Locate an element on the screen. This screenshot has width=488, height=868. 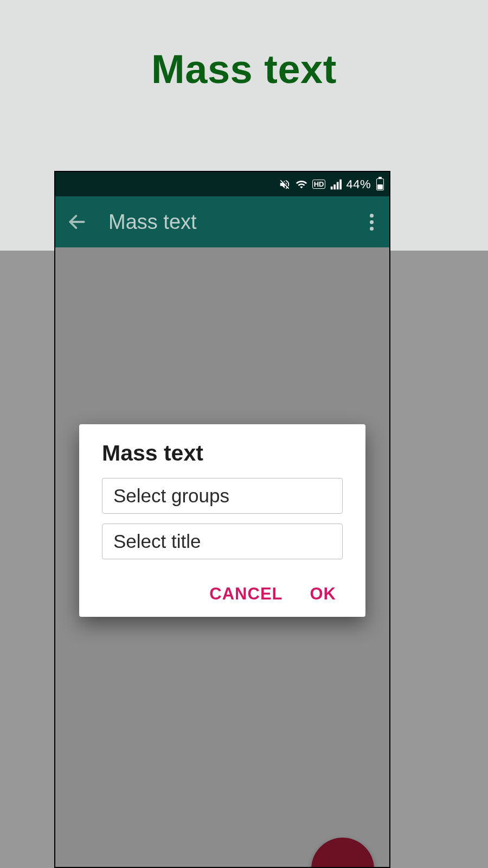
mute-icon is located at coordinates (285, 184).